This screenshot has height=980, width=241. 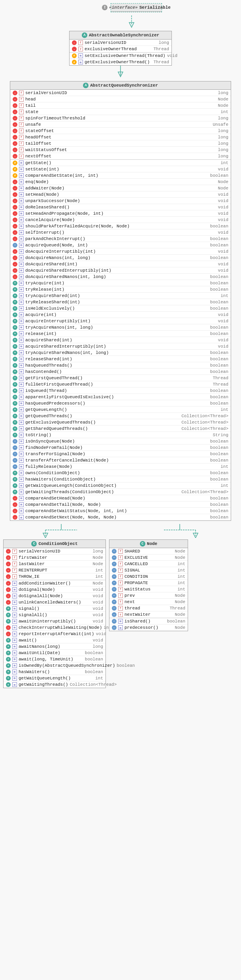 What do you see at coordinates (123, 8) in the screenshot?
I see `serializable-stereotype: «interface»` at bounding box center [123, 8].